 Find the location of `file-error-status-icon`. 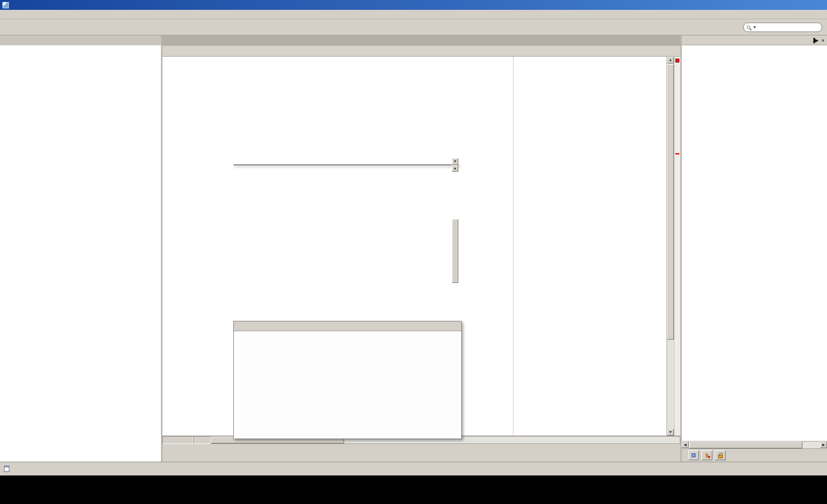

file-error-status-icon is located at coordinates (677, 61).